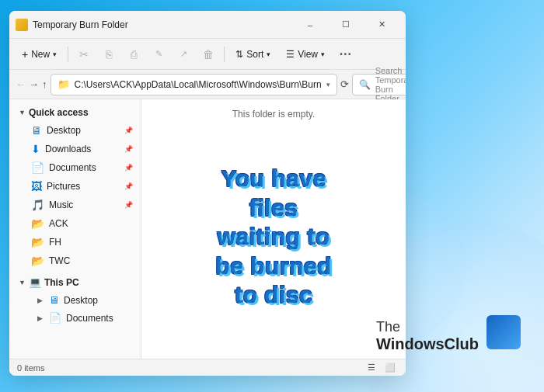 The image size is (544, 392). I want to click on burn-line3: to disc, so click(274, 295).